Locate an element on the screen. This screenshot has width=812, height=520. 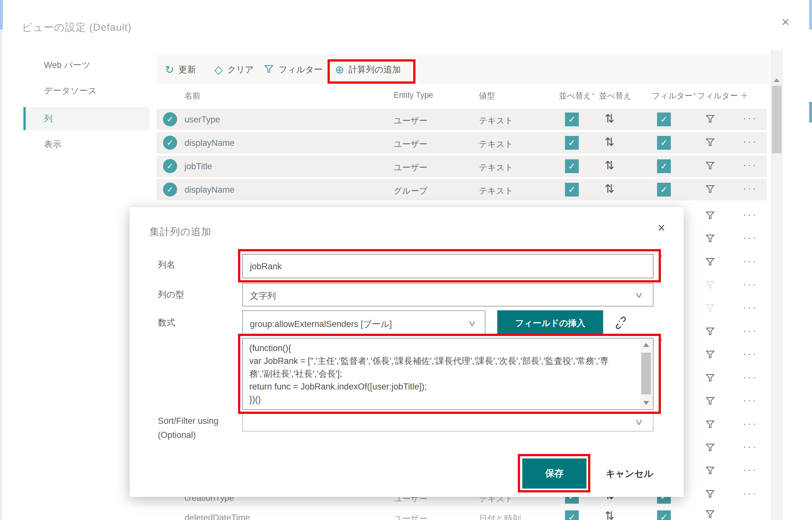
clear-button: ◇ クリア is located at coordinates (234, 70).